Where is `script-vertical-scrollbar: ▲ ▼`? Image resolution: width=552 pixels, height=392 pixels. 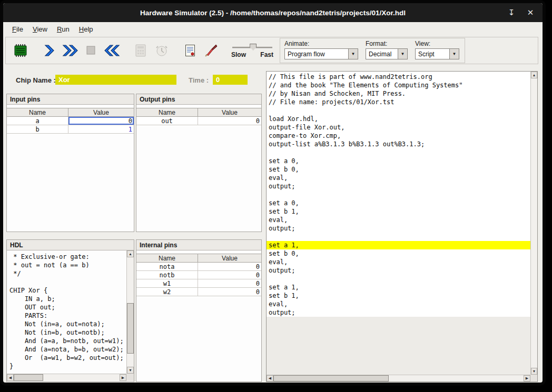 script-vertical-scrollbar: ▲ ▼ is located at coordinates (534, 223).